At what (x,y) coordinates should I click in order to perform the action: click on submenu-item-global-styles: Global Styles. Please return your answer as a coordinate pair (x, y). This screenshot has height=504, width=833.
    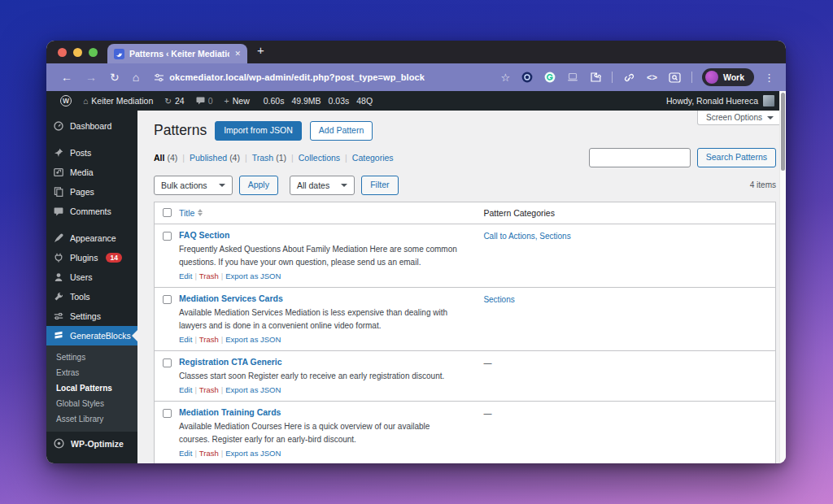
    Looking at the image, I should click on (92, 403).